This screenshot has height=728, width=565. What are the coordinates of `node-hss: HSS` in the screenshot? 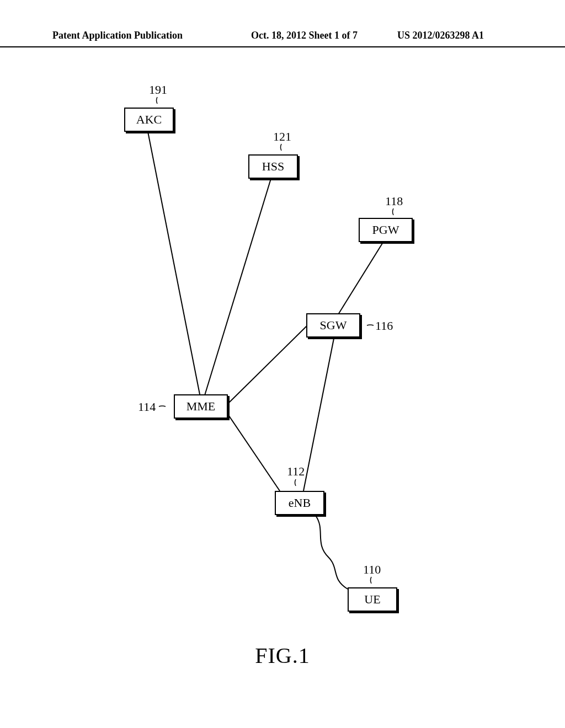 It's located at (273, 167).